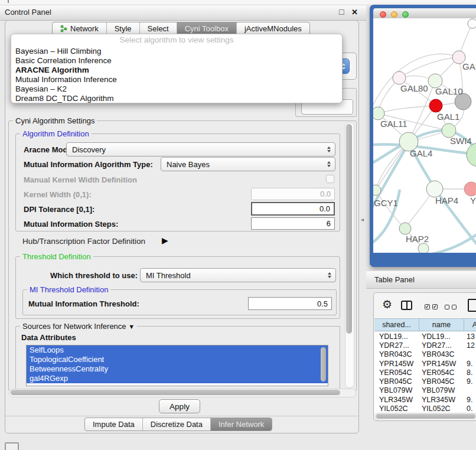 This screenshot has width=476, height=450. I want to click on header-label: A, so click(474, 325).